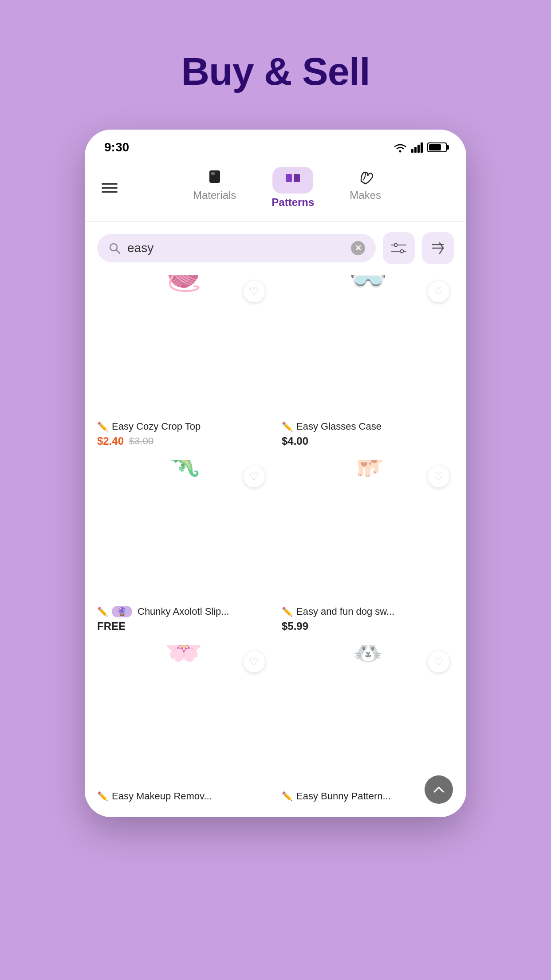 The image size is (551, 980). Describe the element at coordinates (183, 530) in the screenshot. I see `product-image-3: ♡` at that location.